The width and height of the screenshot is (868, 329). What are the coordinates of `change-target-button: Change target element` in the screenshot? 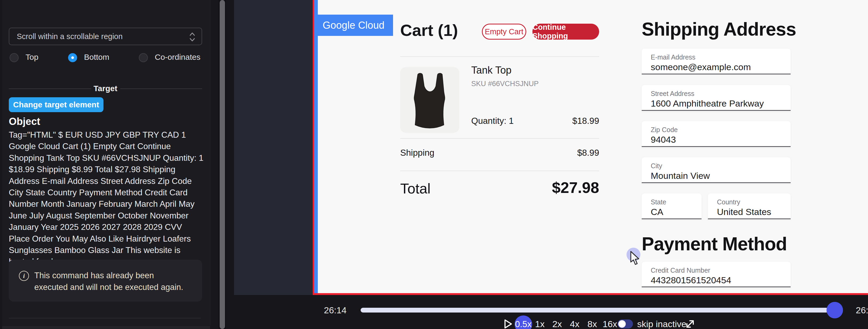 It's located at (56, 105).